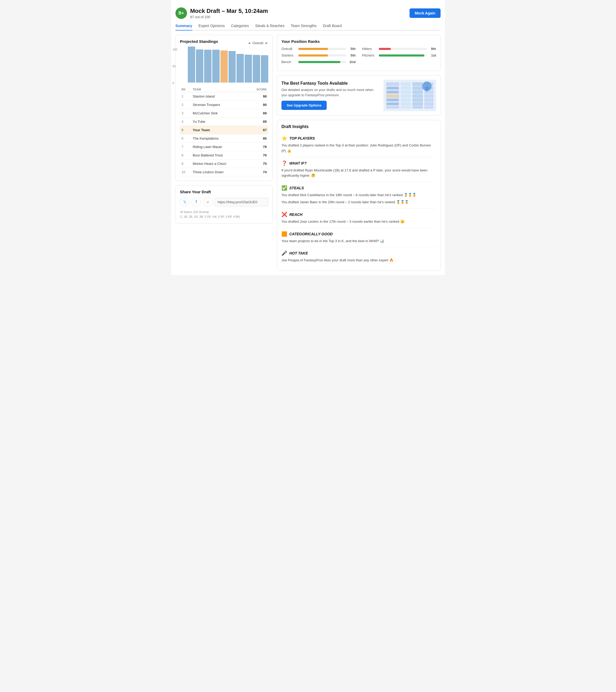  Describe the element at coordinates (284, 188) in the screenshot. I see `insight-icon-steals: ✅` at that location.